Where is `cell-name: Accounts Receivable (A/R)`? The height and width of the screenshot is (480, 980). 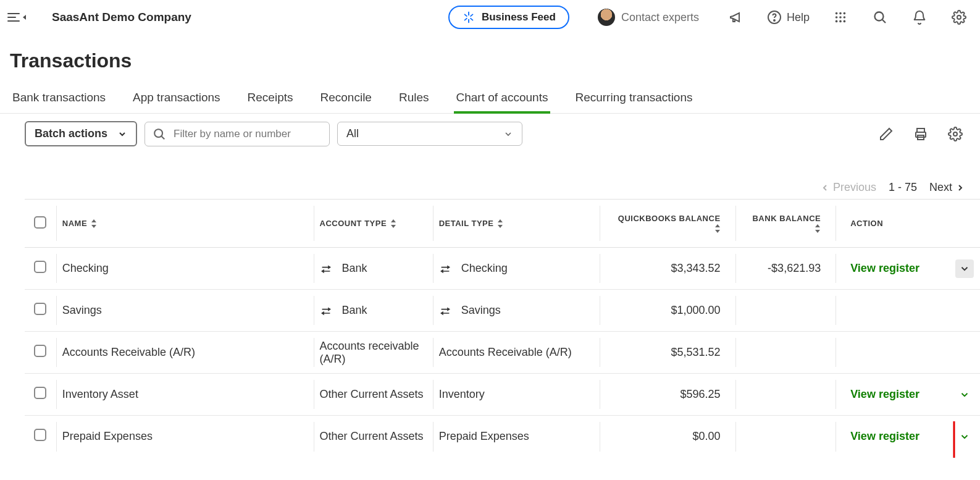
cell-name: Accounts Receivable (A/R) is located at coordinates (185, 353).